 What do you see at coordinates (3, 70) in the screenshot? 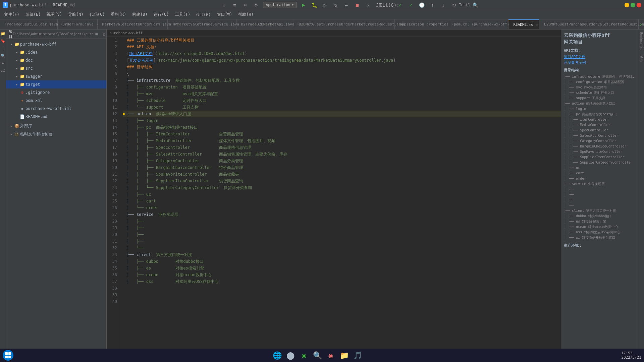
I see `sidebar-icon-git: ⎇` at bounding box center [3, 70].